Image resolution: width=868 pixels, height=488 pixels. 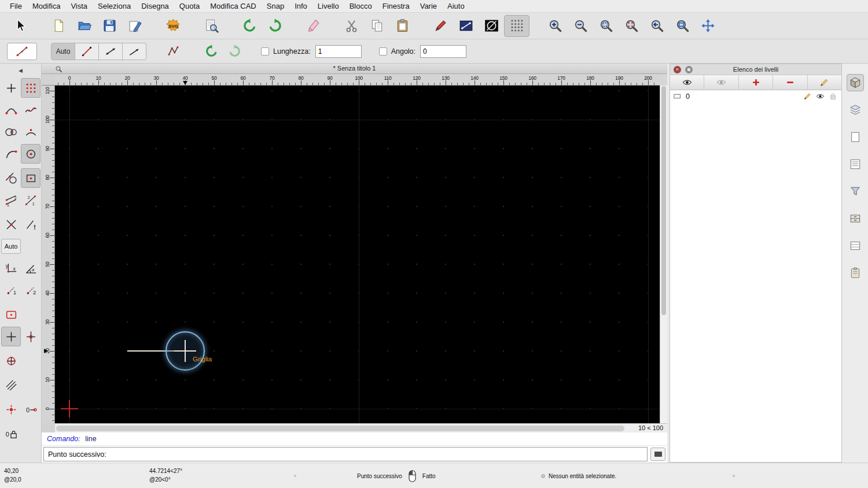 What do you see at coordinates (211, 26) in the screenshot?
I see `print-preview-button` at bounding box center [211, 26].